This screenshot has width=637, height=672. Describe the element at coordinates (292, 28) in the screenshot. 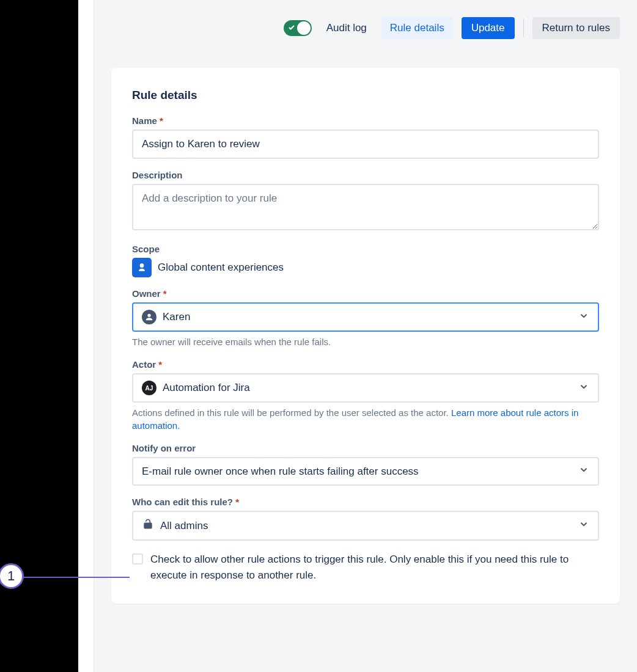

I see `check-icon` at that location.